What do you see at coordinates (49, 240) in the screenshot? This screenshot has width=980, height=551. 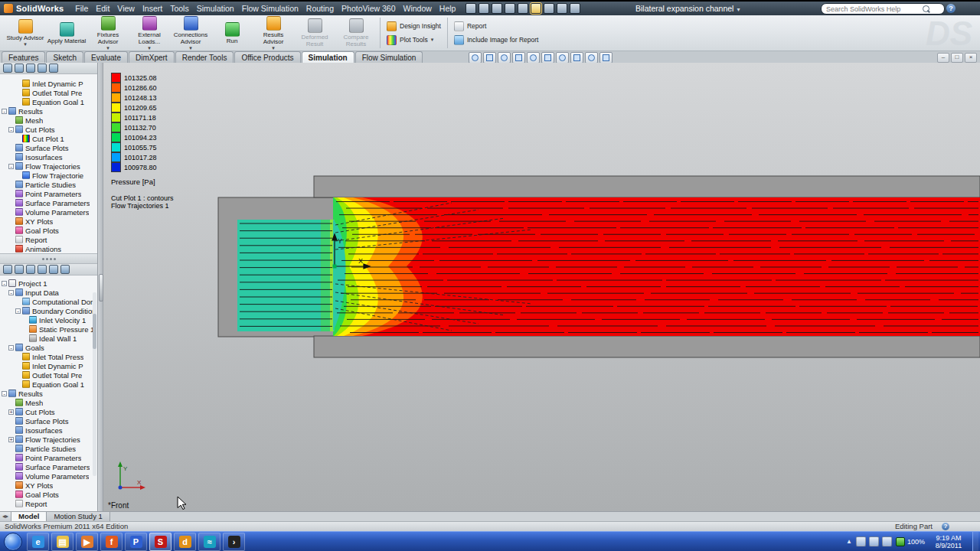 I see `study-tree-item-report: Report` at bounding box center [49, 240].